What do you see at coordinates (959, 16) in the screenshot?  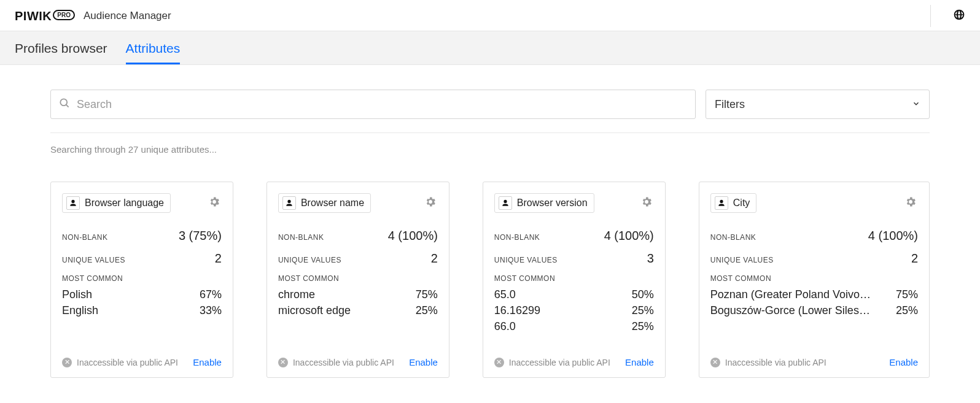 I see `globe-icon` at bounding box center [959, 16].